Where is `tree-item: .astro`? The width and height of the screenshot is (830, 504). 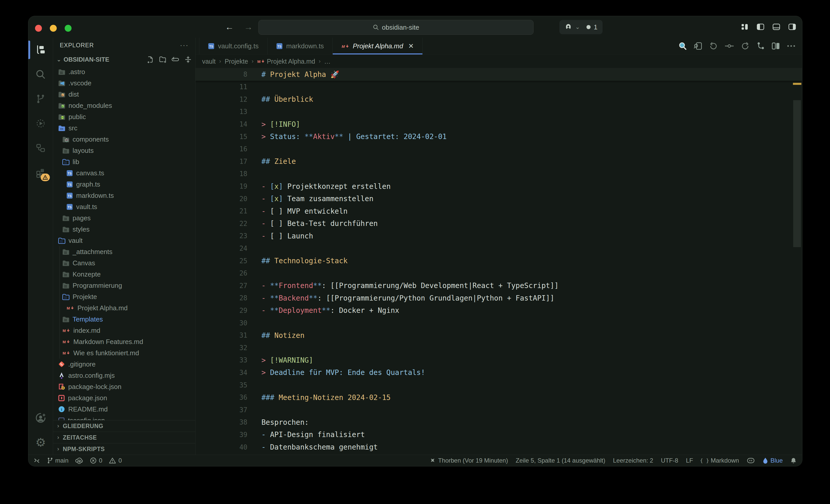 tree-item: .astro is located at coordinates (124, 72).